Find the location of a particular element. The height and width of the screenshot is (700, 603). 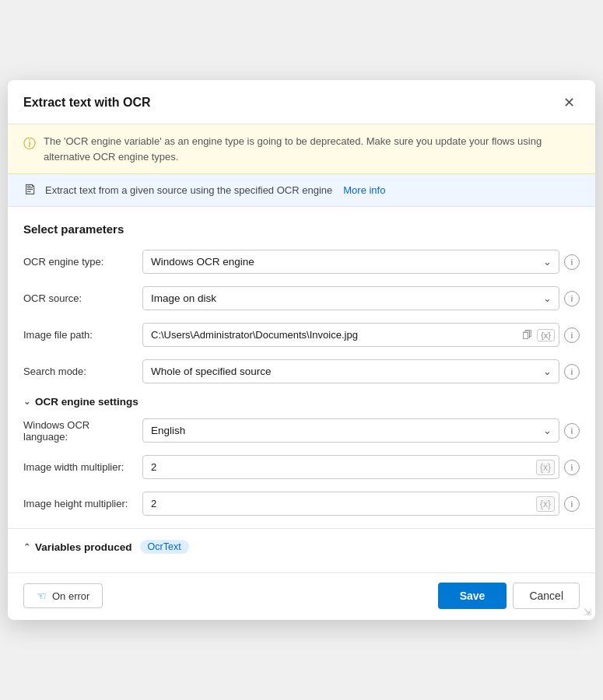

save-button: Save is located at coordinates (473, 596).